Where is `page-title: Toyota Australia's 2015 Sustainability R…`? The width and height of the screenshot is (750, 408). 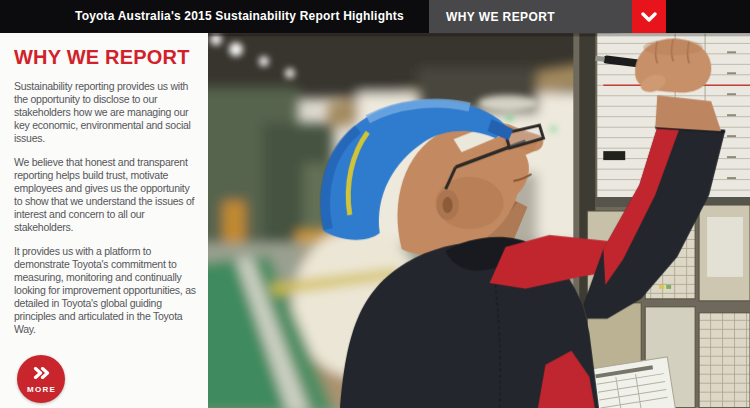 page-title: Toyota Australia's 2015 Sustainability R… is located at coordinates (240, 16).